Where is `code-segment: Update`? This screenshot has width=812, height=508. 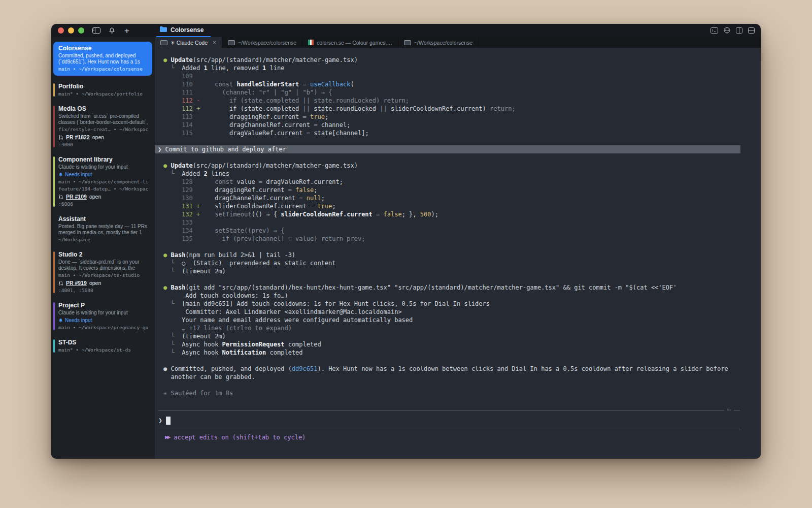
code-segment: Update is located at coordinates (182, 166).